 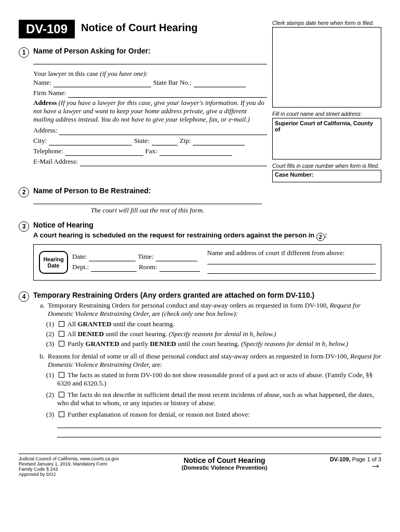 I want to click on s4a-letter: a., so click(x=39, y=310).